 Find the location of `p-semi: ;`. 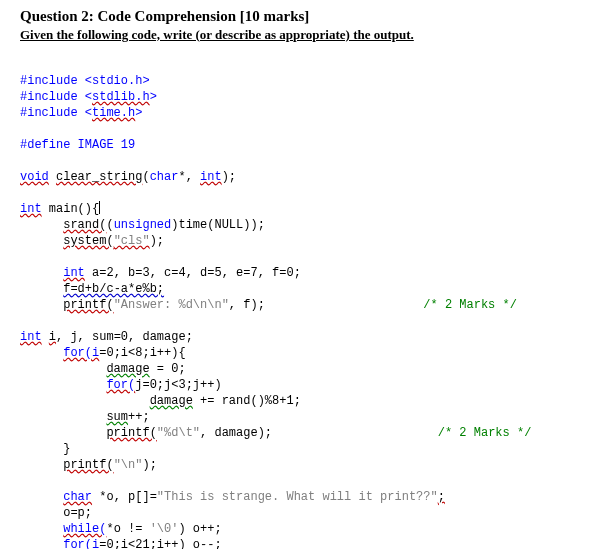

p-semi: ; is located at coordinates (442, 497).